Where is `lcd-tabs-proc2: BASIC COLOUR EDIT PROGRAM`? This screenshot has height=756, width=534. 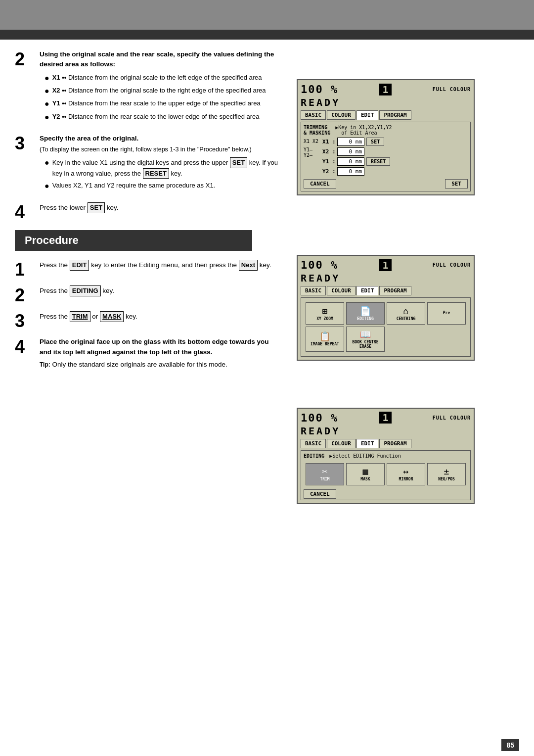 lcd-tabs-proc2: BASIC COLOUR EDIT PROGRAM is located at coordinates (386, 443).